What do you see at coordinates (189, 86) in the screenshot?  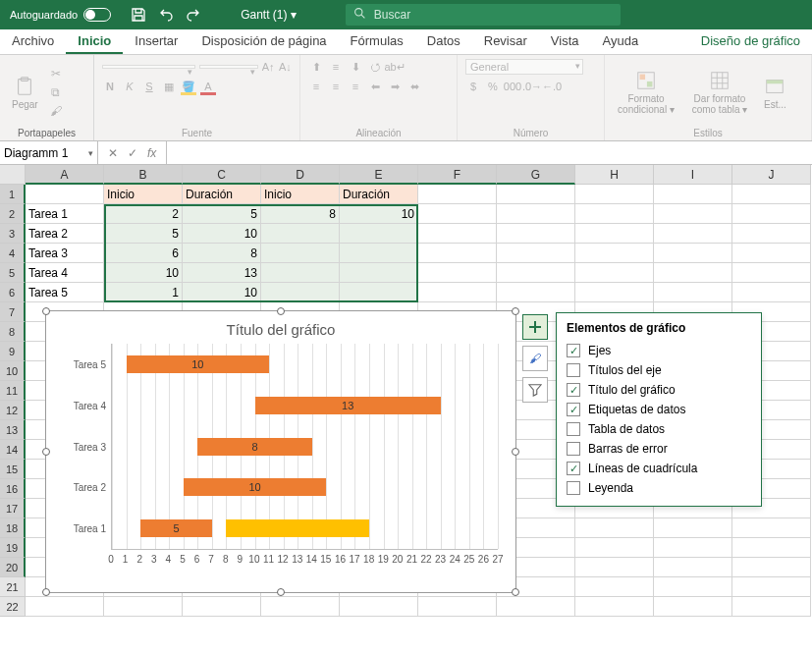 I see `fill-color-icon: 🪣` at bounding box center [189, 86].